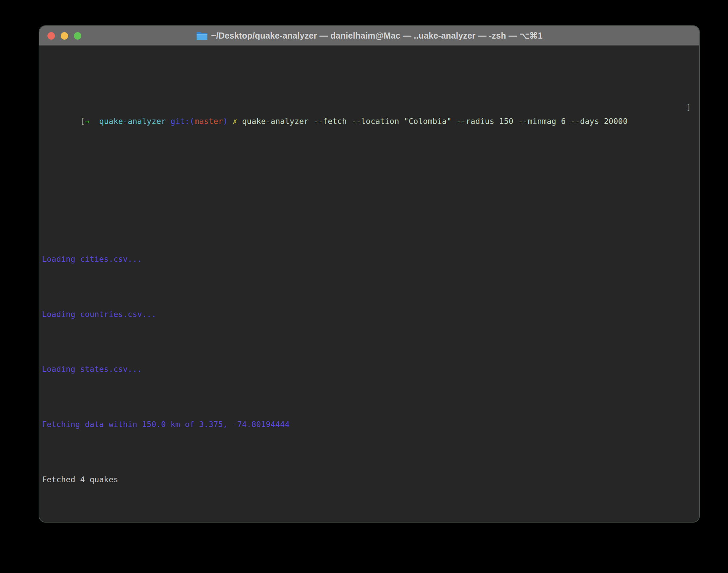  Describe the element at coordinates (369, 425) in the screenshot. I see `terminal-line-output: Fetching data within 150.0 km of 3.375, …` at that location.